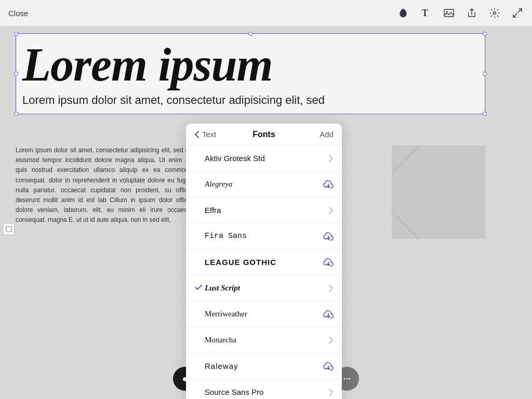 The width and height of the screenshot is (532, 399). Describe the element at coordinates (209, 134) in the screenshot. I see `back-label: Text` at that location.